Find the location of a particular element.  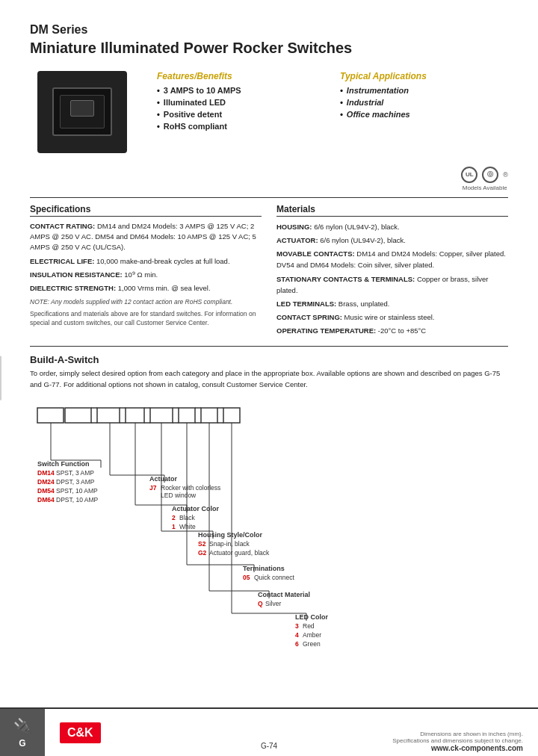

mat-stationary-contacts: STATIONARY CONTACTS & TERMINALS: Copper … is located at coordinates (392, 285).